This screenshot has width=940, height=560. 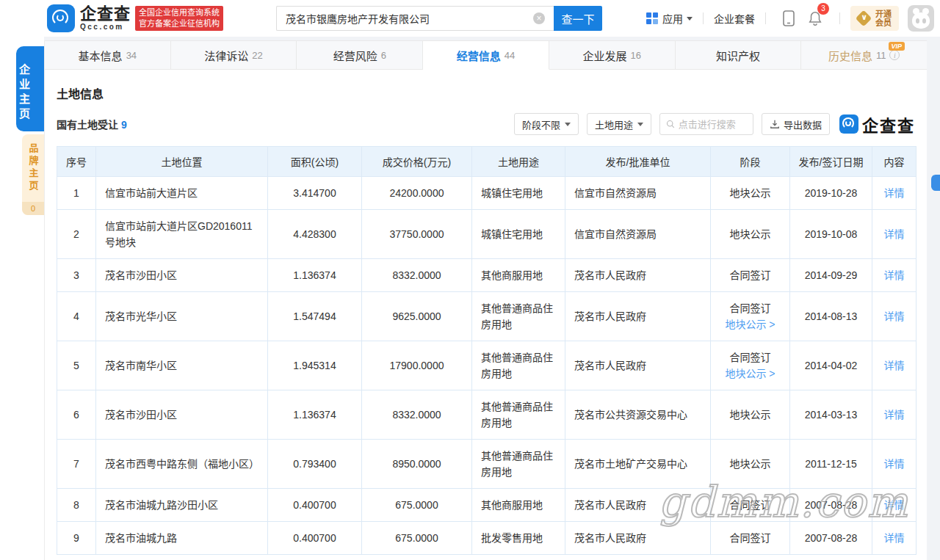 I want to click on tab-label: 经营信息, so click(x=479, y=56).